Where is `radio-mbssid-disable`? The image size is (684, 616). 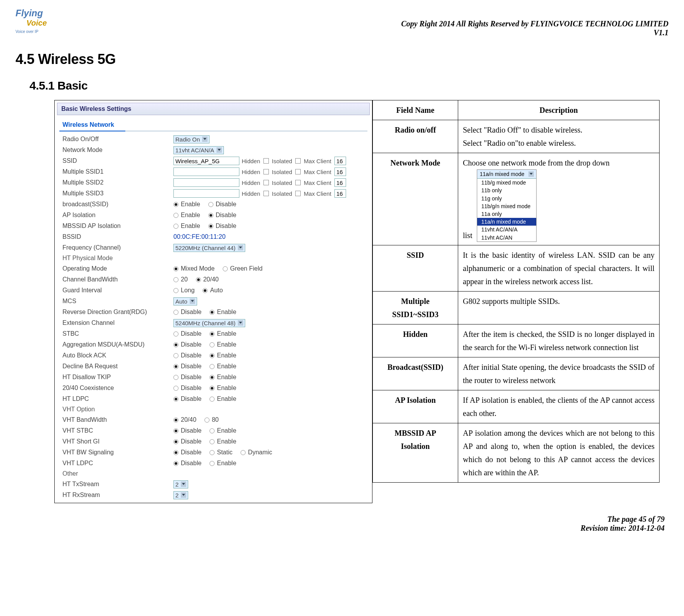
radio-mbssid-disable is located at coordinates (211, 226).